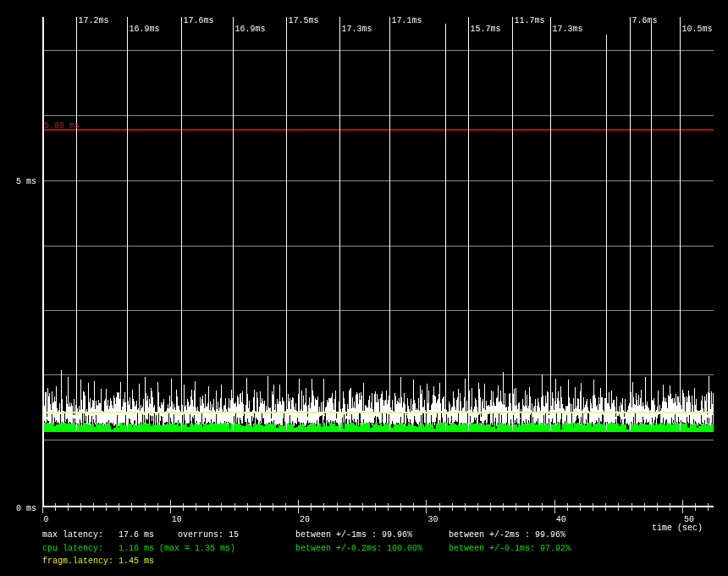 This screenshot has height=576, width=728. I want to click on svg-text: 17.6 ms, so click(136, 535).